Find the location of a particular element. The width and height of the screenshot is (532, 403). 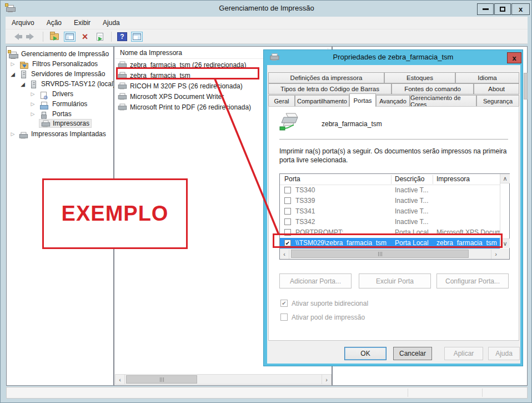

minimize-icon is located at coordinates (485, 9).